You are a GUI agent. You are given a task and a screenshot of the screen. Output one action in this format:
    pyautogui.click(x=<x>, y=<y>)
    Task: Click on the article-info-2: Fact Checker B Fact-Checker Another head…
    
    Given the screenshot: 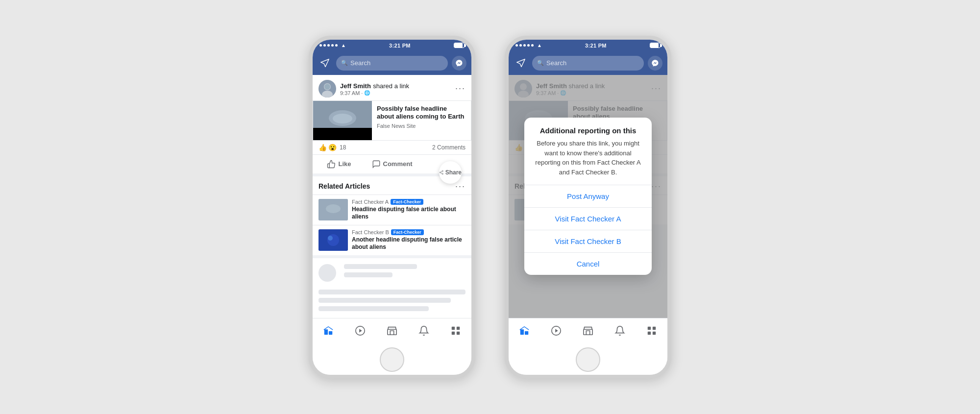 What is the action you would take?
    pyautogui.click(x=409, y=240)
    